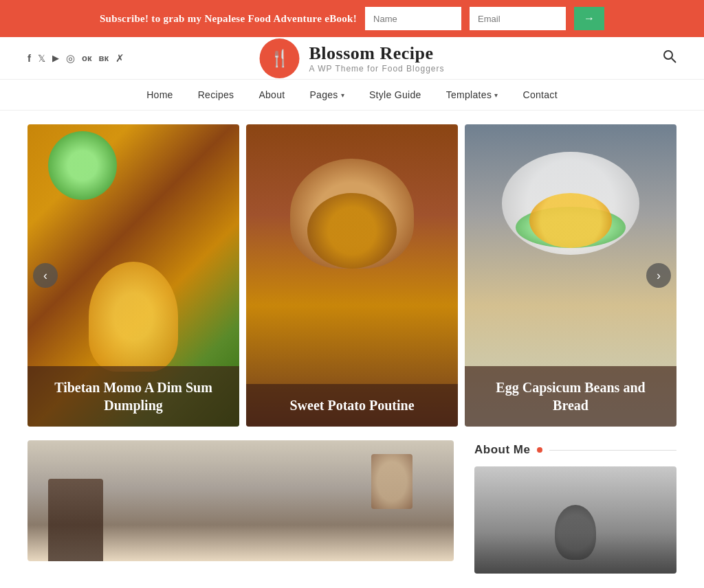 This screenshot has height=588, width=704. What do you see at coordinates (395, 95) in the screenshot?
I see `nav-style-guide: Style Guide` at bounding box center [395, 95].